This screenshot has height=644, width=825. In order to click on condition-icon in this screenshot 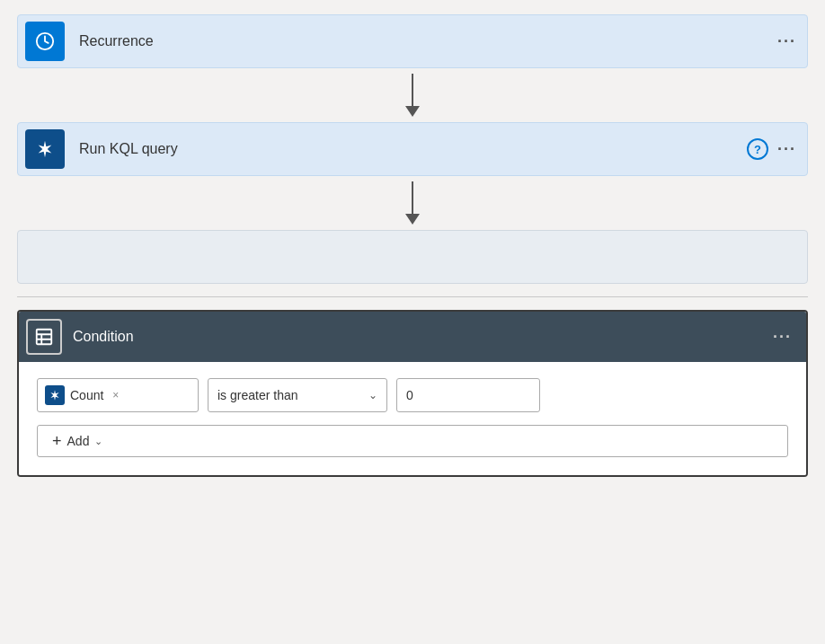, I will do `click(44, 337)`.